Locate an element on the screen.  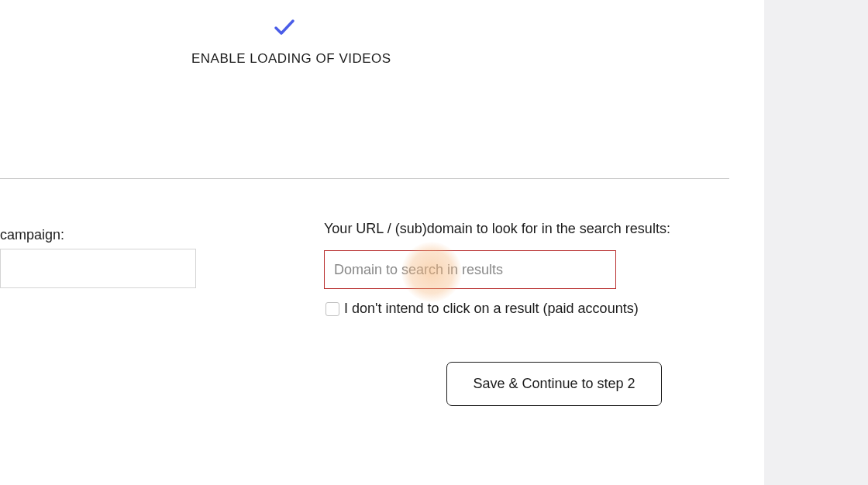
no-click-checkbox is located at coordinates (332, 309).